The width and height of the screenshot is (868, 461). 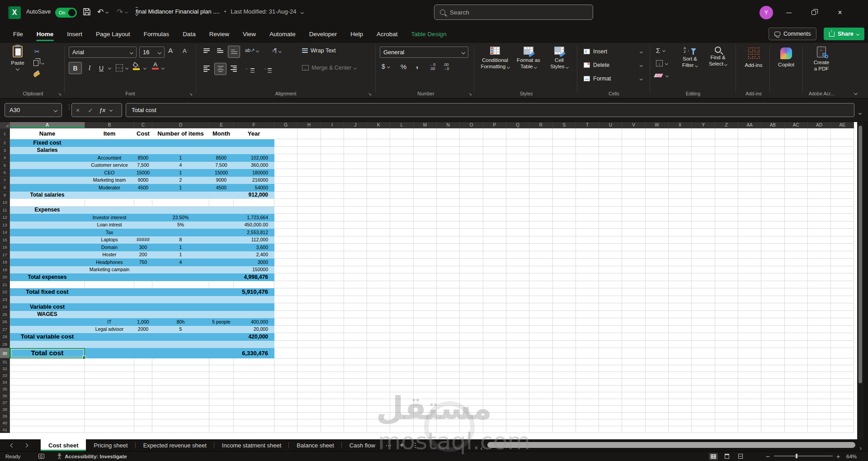 What do you see at coordinates (156, 66) in the screenshot?
I see `font-color-button: A` at bounding box center [156, 66].